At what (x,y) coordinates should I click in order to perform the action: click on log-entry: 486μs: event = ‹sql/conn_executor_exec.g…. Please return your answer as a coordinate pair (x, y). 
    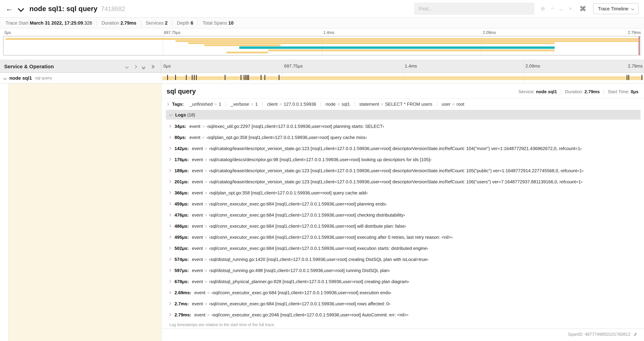
    Looking at the image, I should click on (403, 226).